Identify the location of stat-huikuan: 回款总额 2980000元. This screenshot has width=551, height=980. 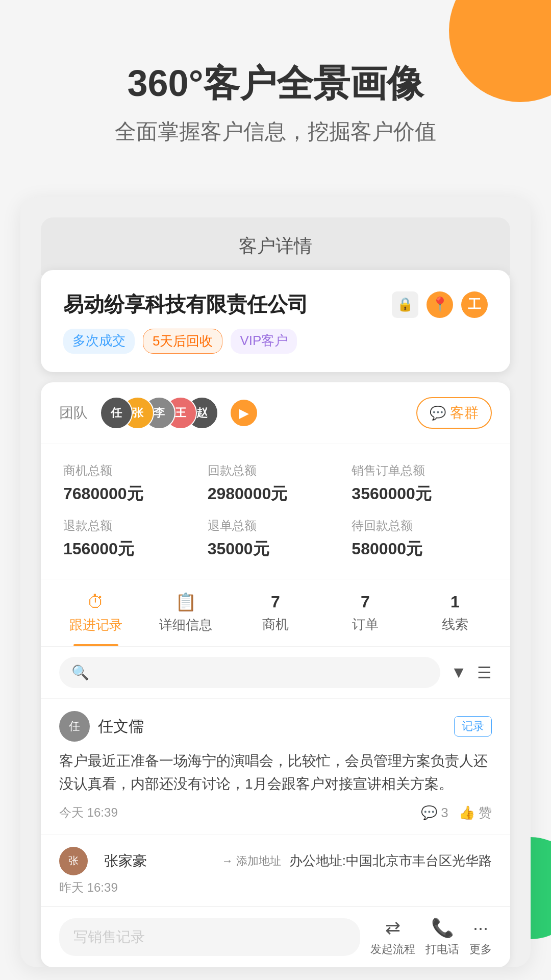
(276, 484).